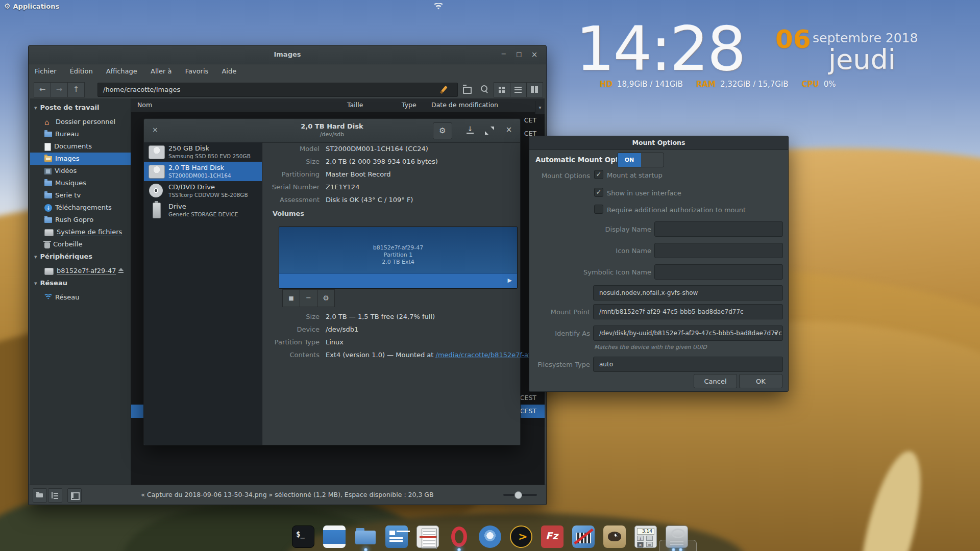 The width and height of the screenshot is (980, 551). What do you see at coordinates (303, 537) in the screenshot?
I see `dock-item-terminal: $_` at bounding box center [303, 537].